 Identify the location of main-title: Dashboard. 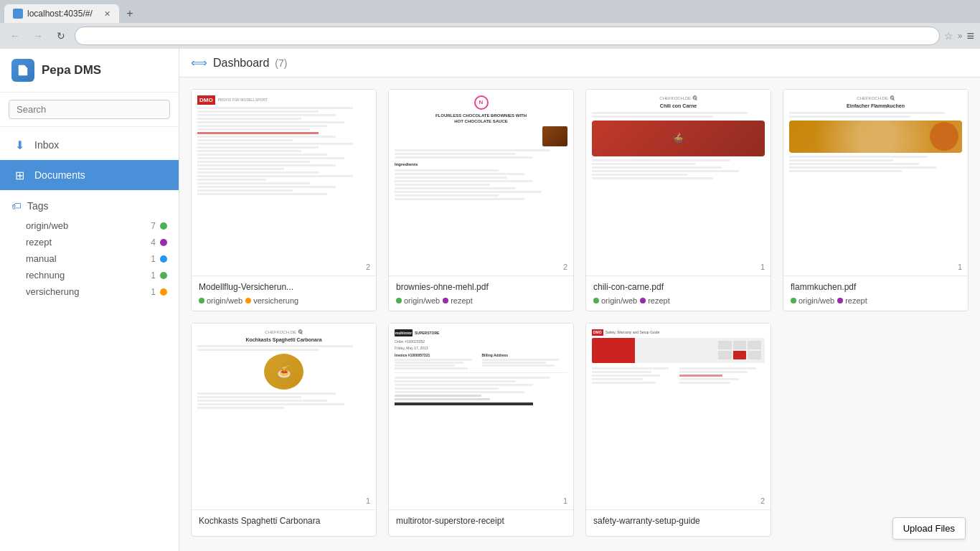
(241, 63).